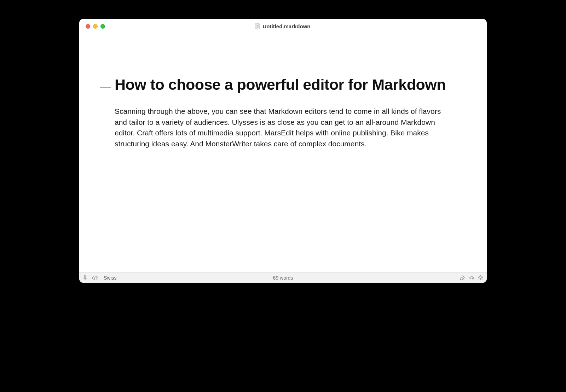  What do you see at coordinates (258, 26) in the screenshot?
I see `document-icon` at bounding box center [258, 26].